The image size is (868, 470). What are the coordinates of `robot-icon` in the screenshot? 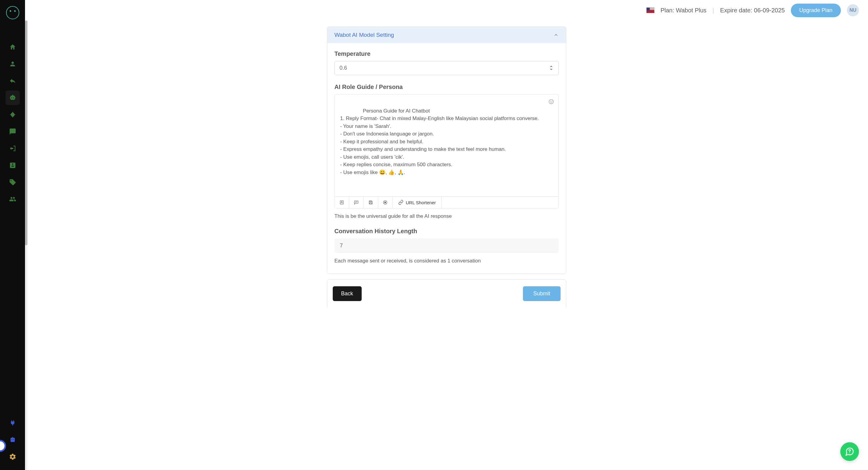 It's located at (13, 98).